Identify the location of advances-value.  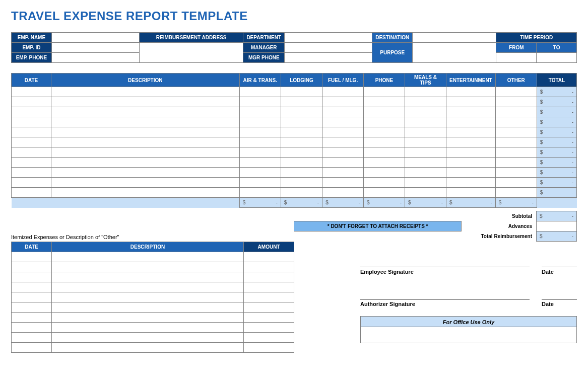
(557, 226).